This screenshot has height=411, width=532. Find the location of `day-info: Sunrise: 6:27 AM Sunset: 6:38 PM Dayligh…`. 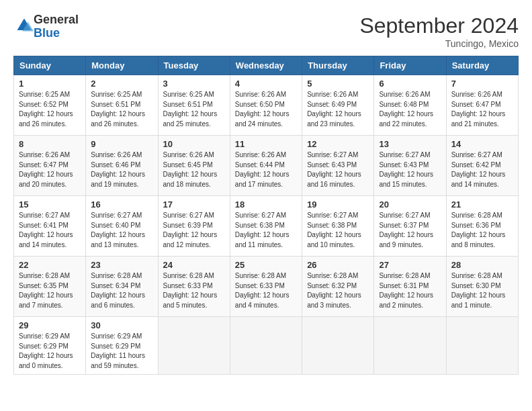

day-info: Sunrise: 6:27 AM Sunset: 6:38 PM Dayligh… is located at coordinates (266, 230).